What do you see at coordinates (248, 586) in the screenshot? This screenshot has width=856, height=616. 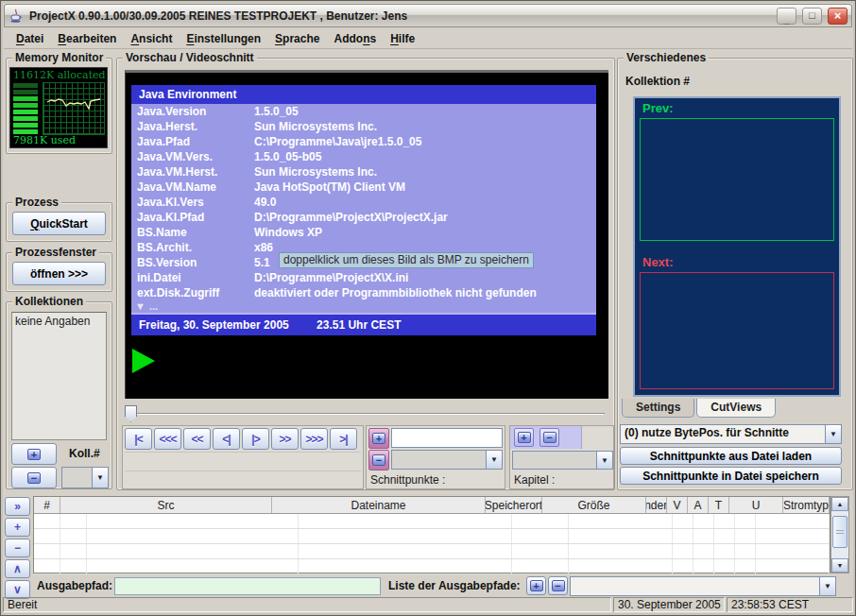 I see `output-path-input` at bounding box center [248, 586].